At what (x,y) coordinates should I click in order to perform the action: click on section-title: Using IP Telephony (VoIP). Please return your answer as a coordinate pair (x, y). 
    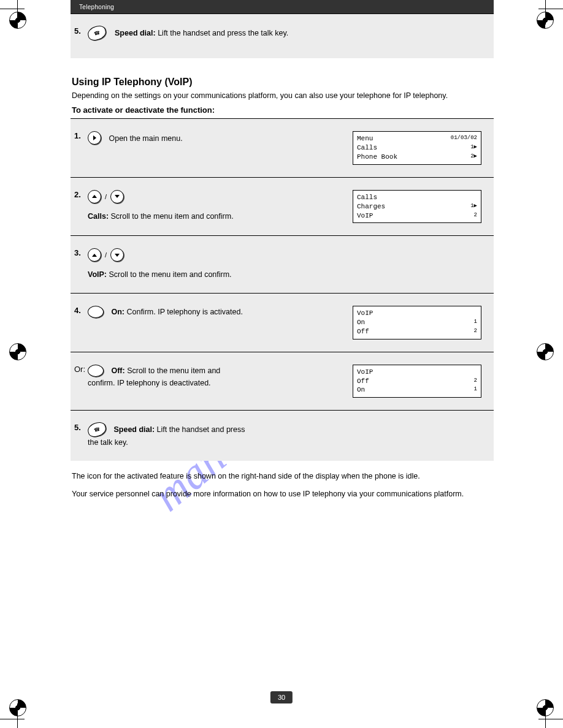
    Looking at the image, I should click on (282, 82).